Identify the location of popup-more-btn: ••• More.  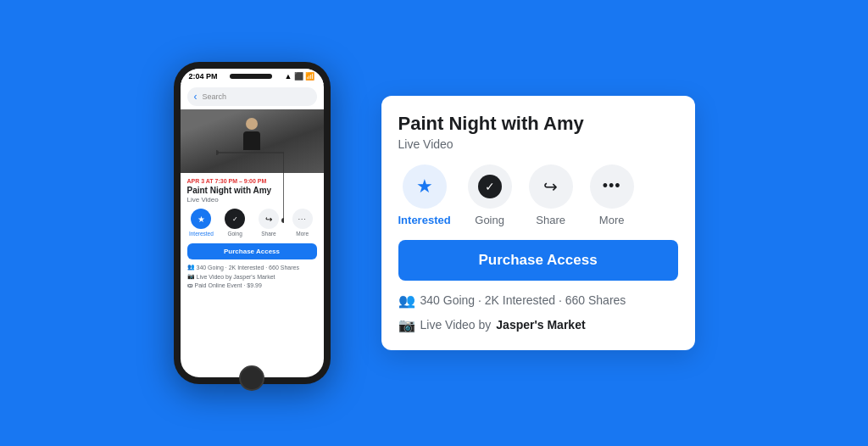
(612, 195).